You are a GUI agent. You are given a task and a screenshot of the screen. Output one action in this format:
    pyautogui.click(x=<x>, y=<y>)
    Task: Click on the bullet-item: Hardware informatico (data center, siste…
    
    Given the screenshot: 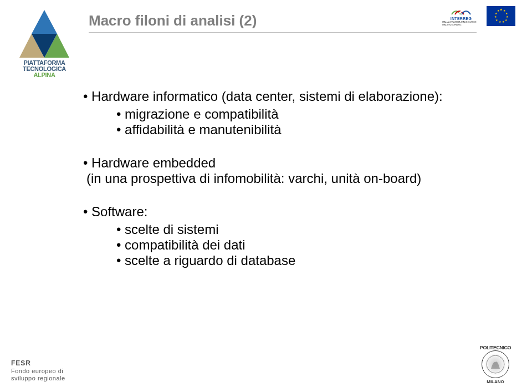 What is the action you would take?
    pyautogui.click(x=283, y=113)
    